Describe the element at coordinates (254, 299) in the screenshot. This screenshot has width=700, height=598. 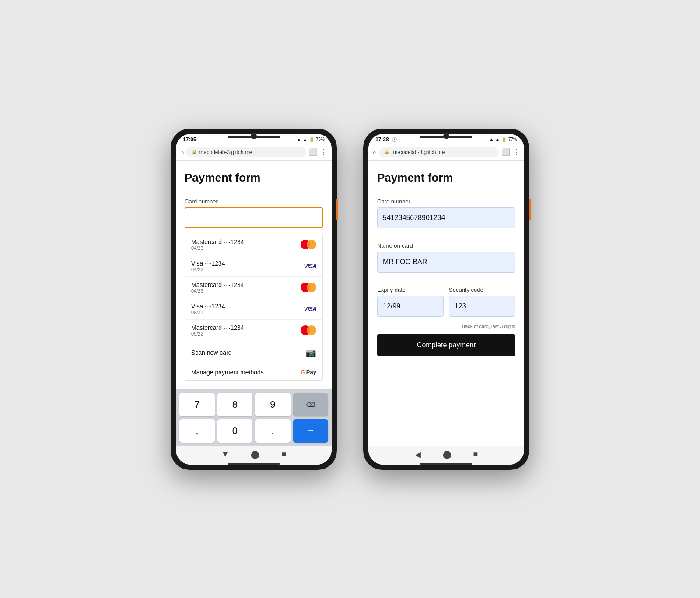
I see `left-phone-wrapper: 17:05 ▲ ▲ 🔋 76% ⌂ 🔒 rm-codelab-3.glitch.…` at that location.